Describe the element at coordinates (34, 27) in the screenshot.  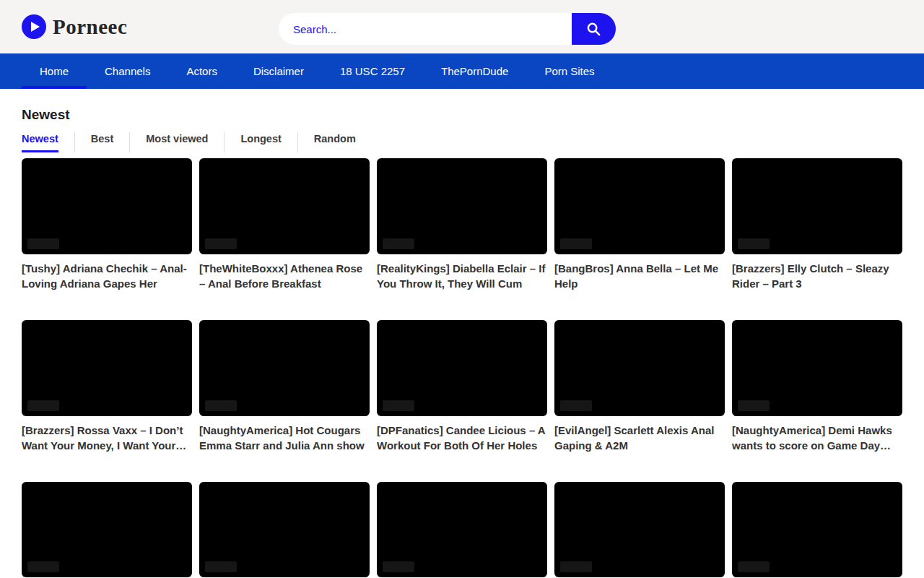
I see `play-circle-icon` at that location.